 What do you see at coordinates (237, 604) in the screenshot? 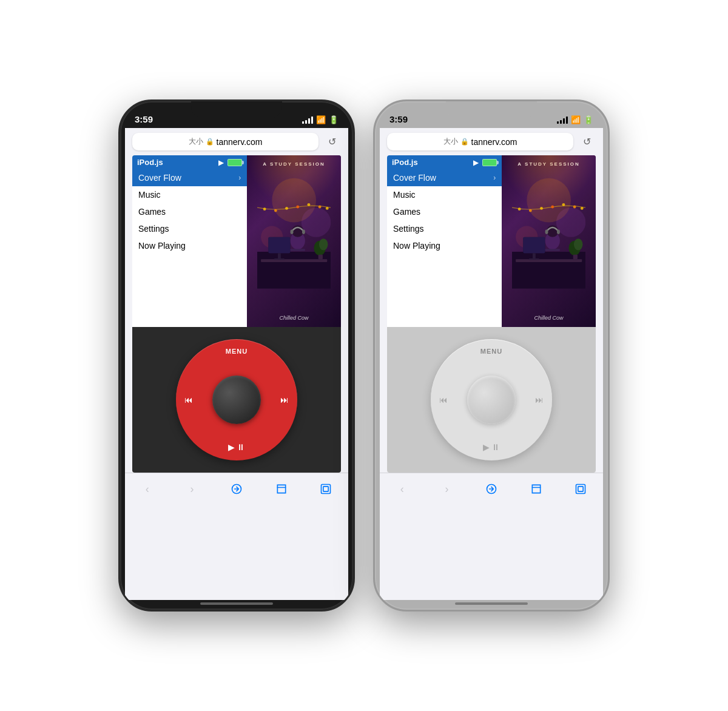
I see `home-indicator-black` at bounding box center [237, 604].